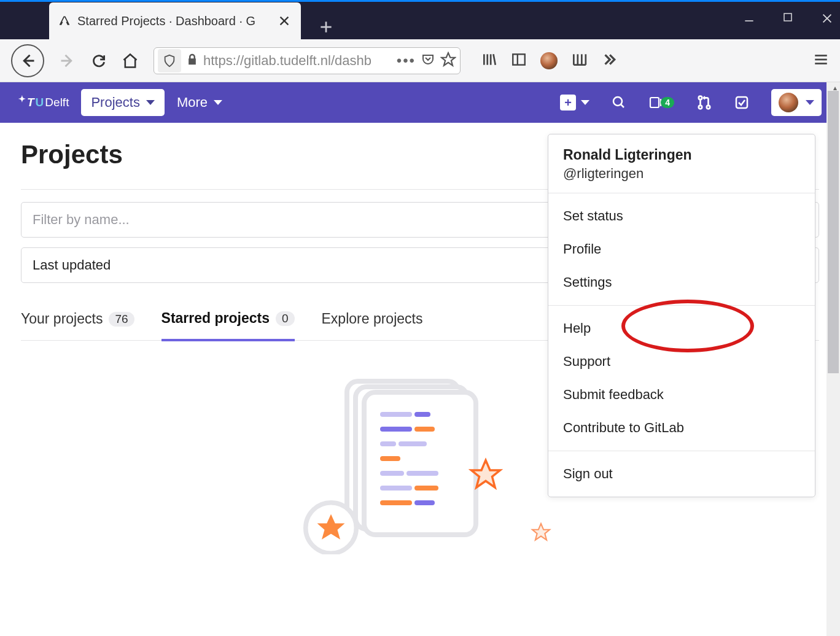  I want to click on user-avatar, so click(788, 103).